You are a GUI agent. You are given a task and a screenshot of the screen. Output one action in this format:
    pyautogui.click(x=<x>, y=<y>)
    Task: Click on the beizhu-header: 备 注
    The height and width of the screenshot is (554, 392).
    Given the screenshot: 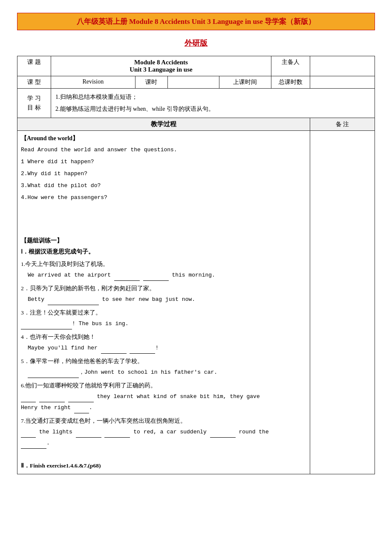 What is the action you would take?
    pyautogui.click(x=342, y=124)
    